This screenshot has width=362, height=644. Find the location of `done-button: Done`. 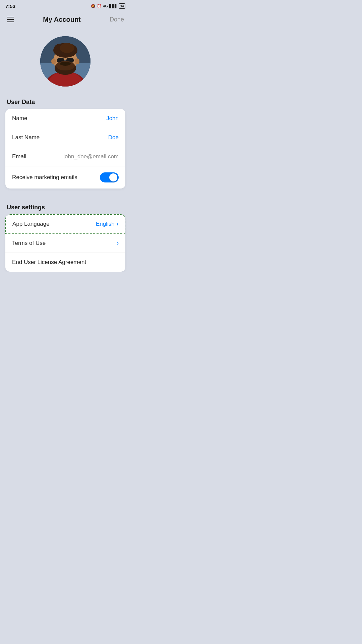

done-button: Done is located at coordinates (117, 19).